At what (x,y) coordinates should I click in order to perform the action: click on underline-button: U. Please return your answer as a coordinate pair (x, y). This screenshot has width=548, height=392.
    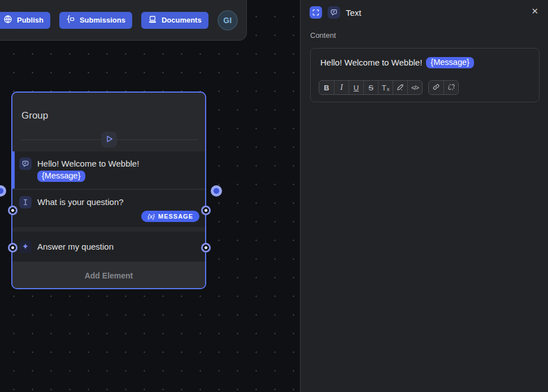
    Looking at the image, I should click on (356, 88).